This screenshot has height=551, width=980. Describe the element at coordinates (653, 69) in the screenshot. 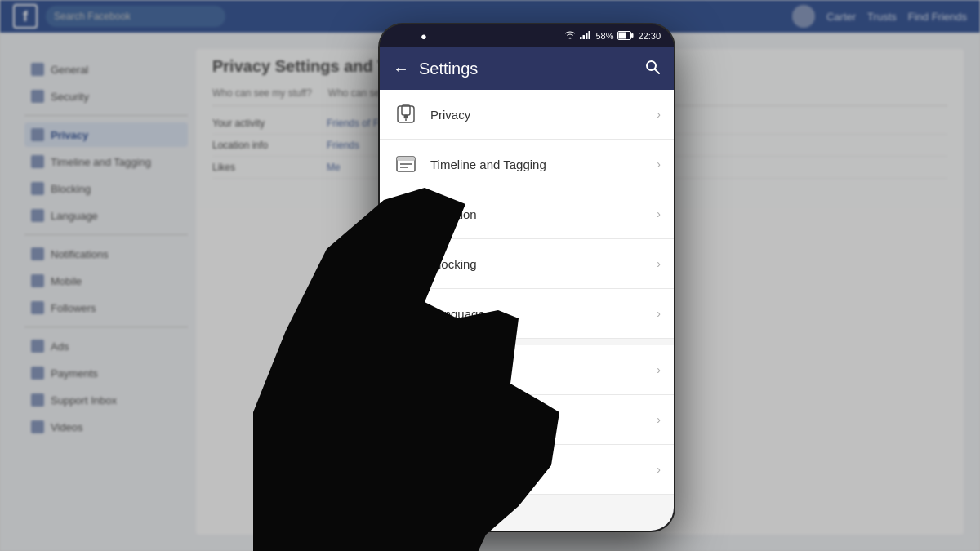

I see `settings-search-button` at that location.